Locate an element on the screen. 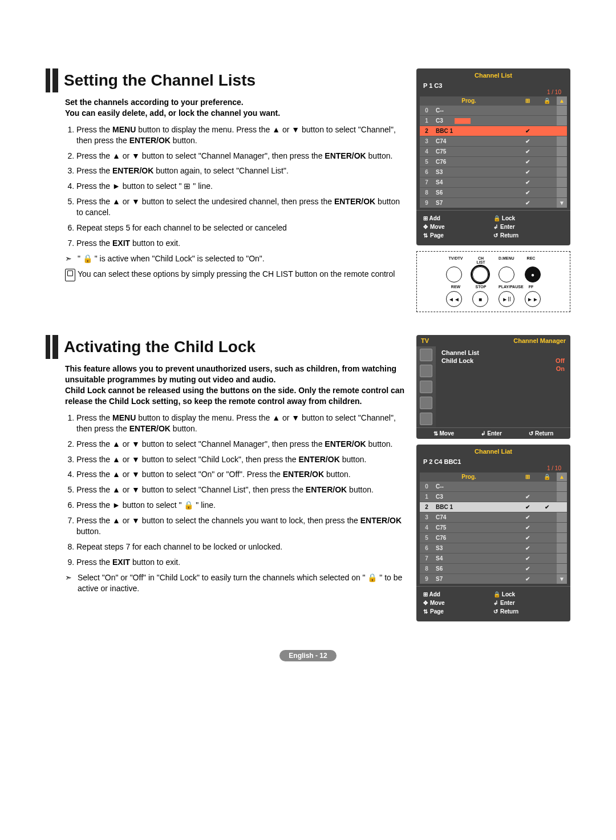 The height and width of the screenshot is (840, 616). osd-channel-list-2: Channel Liat P 2 C4 BBC1 1 / 10 Prog. ⊞ … is located at coordinates (493, 533).